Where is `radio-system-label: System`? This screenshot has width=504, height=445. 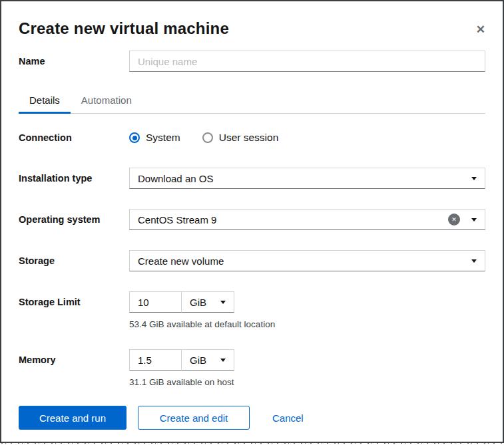 radio-system-label: System is located at coordinates (163, 138).